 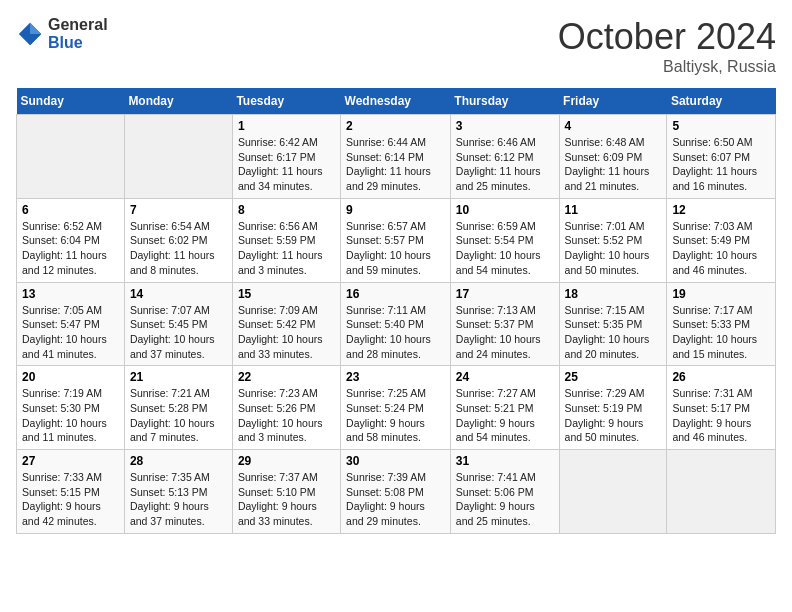 What do you see at coordinates (721, 377) in the screenshot?
I see `day-number: 26` at bounding box center [721, 377].